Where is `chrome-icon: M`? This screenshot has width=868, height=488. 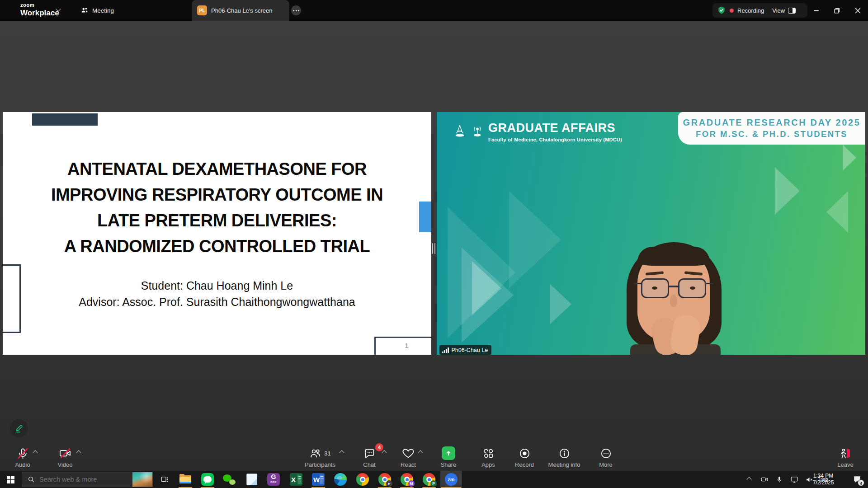
chrome-icon: M is located at coordinates (407, 479).